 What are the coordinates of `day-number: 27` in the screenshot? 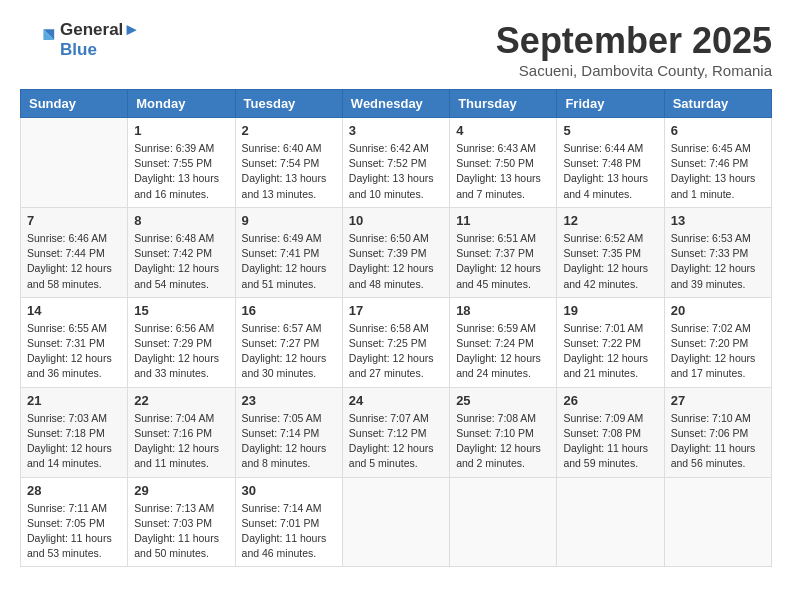 It's located at (718, 400).